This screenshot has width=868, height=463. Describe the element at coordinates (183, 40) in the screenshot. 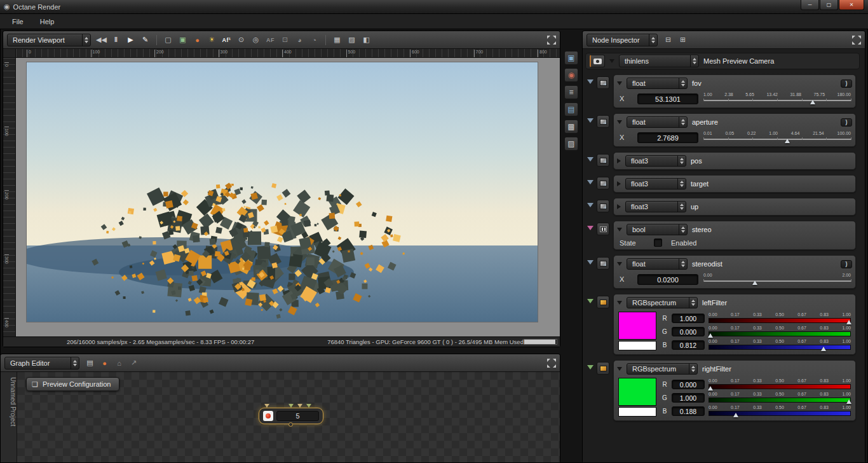

I see `pick-camera-target-icon: ▣` at that location.